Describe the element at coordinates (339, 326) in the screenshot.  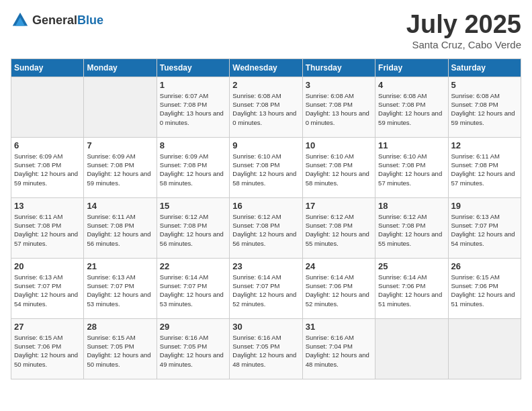
I see `day-number: 31` at that location.